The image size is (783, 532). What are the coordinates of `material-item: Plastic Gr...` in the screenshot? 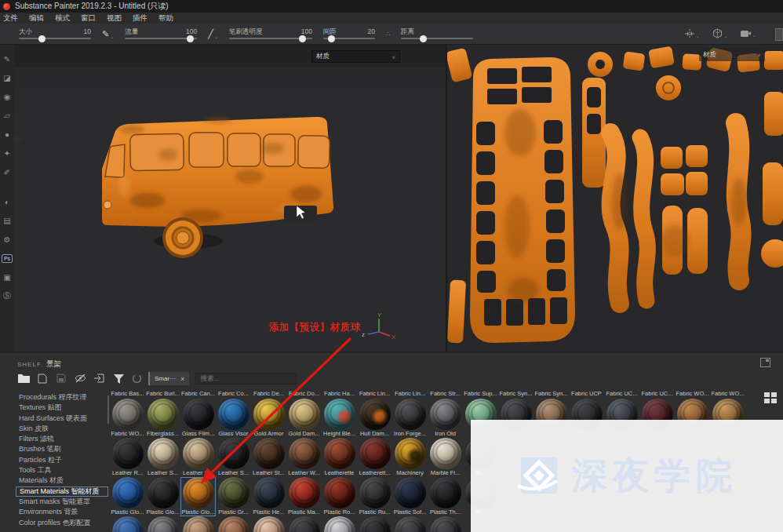 It's located at (234, 497).